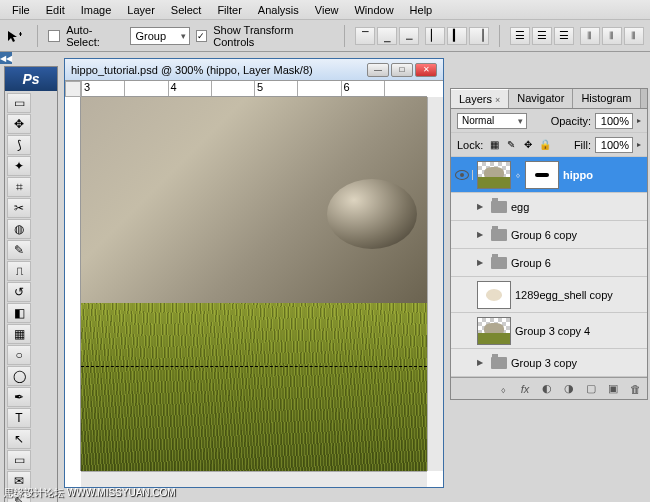  Describe the element at coordinates (479, 36) in the screenshot. I see `align-right-icon: ▕` at that location.